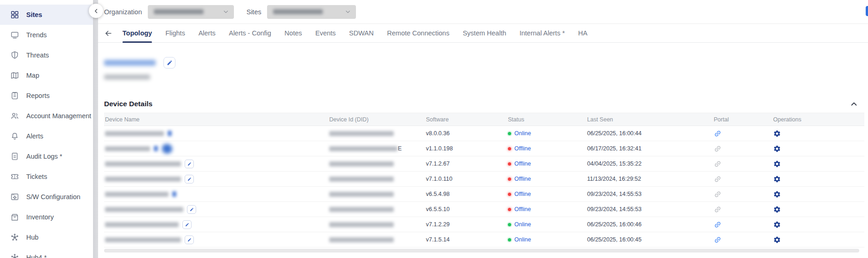 The image size is (868, 258). Describe the element at coordinates (818, 120) in the screenshot. I see `column-header-operations: Operations` at that location.